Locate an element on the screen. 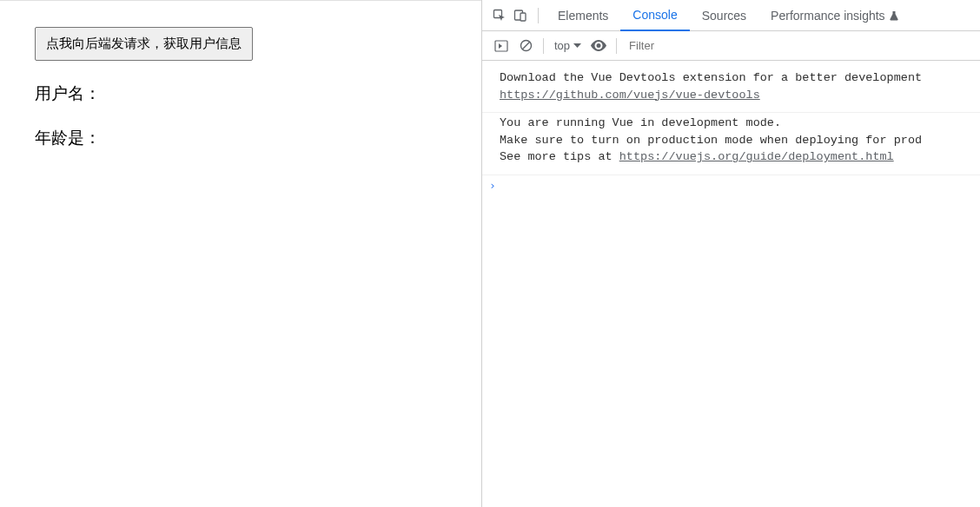  devtools-tabs-row: Elements Console Sources Performance ins… is located at coordinates (732, 16).